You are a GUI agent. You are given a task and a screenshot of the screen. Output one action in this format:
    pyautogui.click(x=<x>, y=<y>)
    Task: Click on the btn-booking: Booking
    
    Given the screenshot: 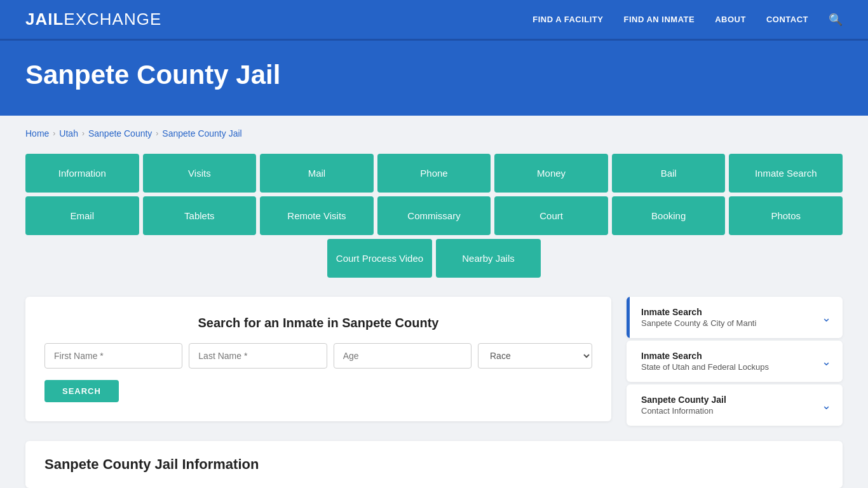 What is the action you would take?
    pyautogui.click(x=668, y=216)
    